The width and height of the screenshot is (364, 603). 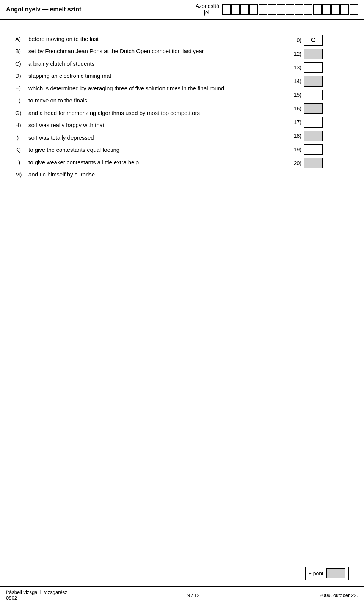 What do you see at coordinates (318, 150) in the screenshot?
I see `answer-row-8: 19)` at bounding box center [318, 150].